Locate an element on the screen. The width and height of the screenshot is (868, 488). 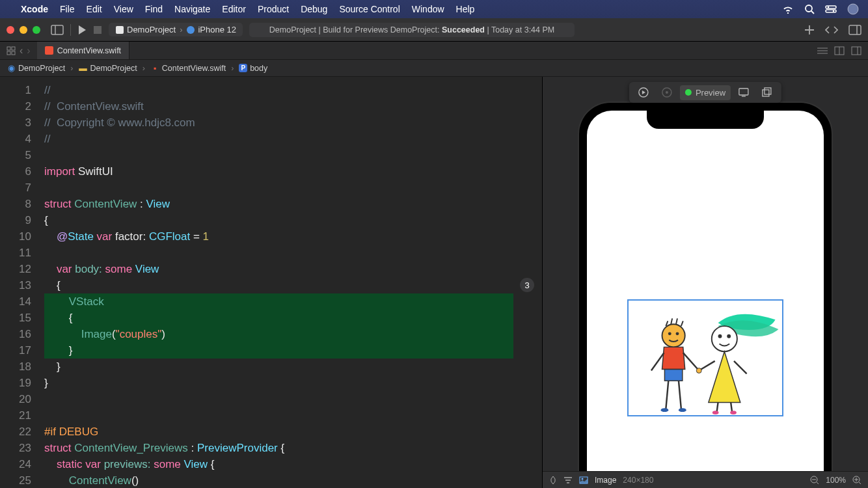
zoom-level: 100% is located at coordinates (835, 480).